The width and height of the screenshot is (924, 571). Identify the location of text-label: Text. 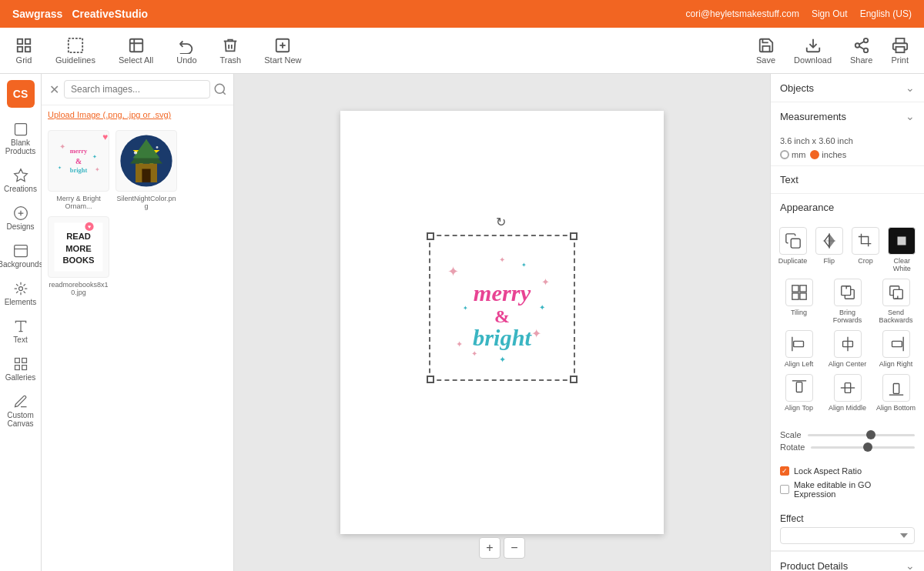
(789, 180).